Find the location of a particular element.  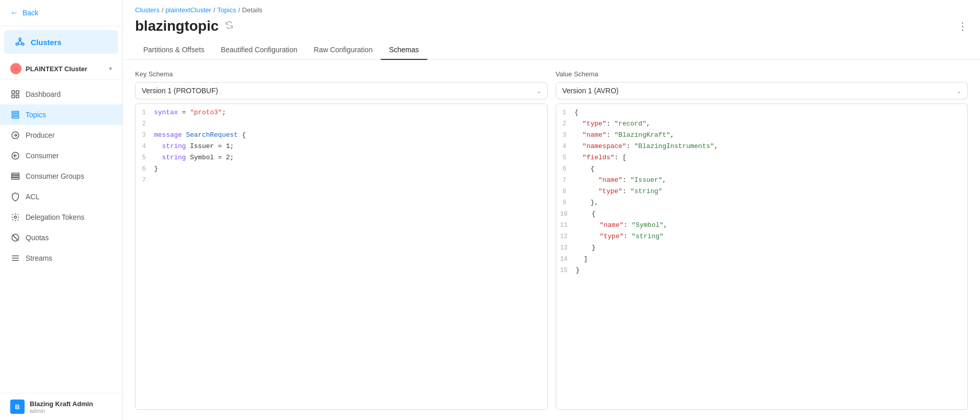

sidebar-item-acl: ACL is located at coordinates (61, 197).